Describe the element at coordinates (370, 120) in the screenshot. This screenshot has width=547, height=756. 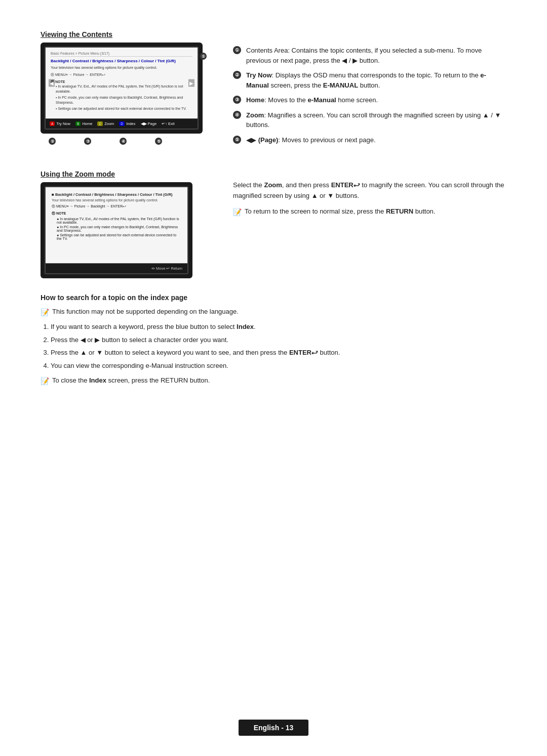
I see `viewing-item-4: ④ Zoom: Magnifies a screen. You can scro…` at that location.